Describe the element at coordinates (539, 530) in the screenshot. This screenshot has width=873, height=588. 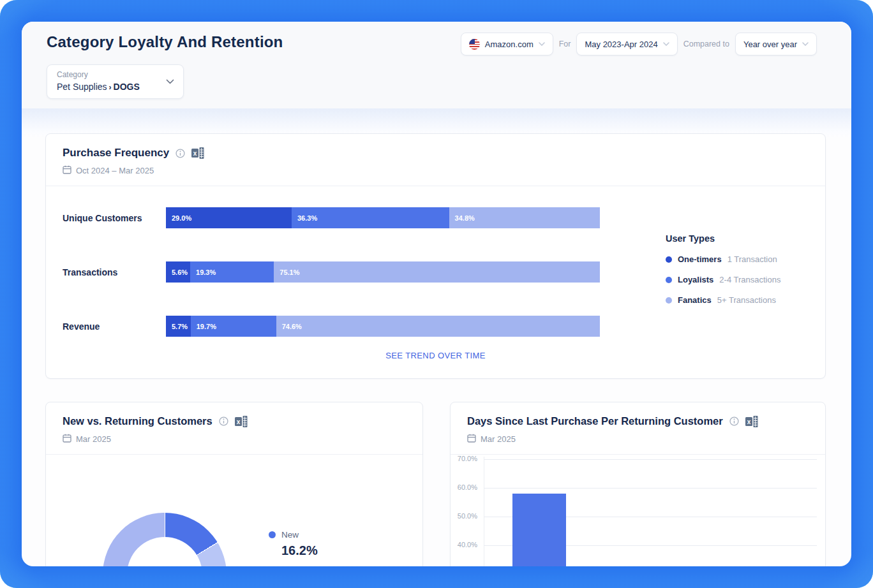
I see `bar` at that location.